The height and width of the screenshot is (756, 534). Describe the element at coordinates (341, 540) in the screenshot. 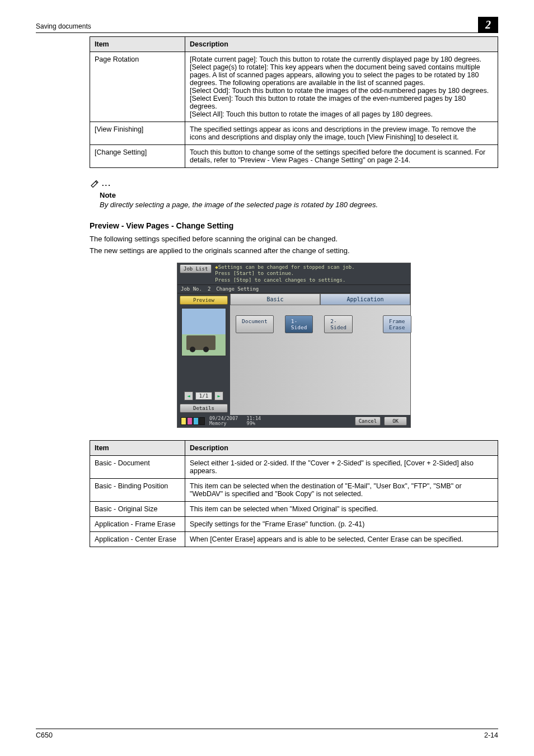

I see `cell-desc: When [Center Erase] appears and is able …` at that location.